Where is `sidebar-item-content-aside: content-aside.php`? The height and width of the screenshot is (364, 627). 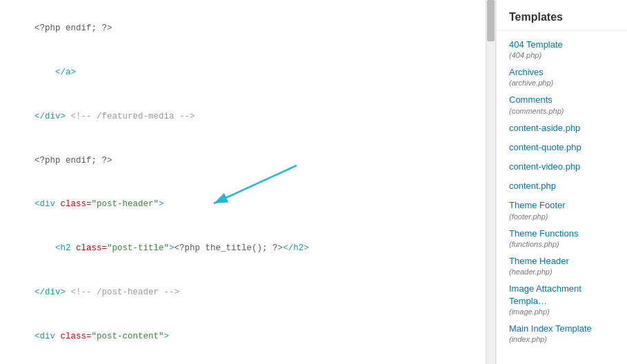 sidebar-item-content-aside: content-aside.php is located at coordinates (561, 128).